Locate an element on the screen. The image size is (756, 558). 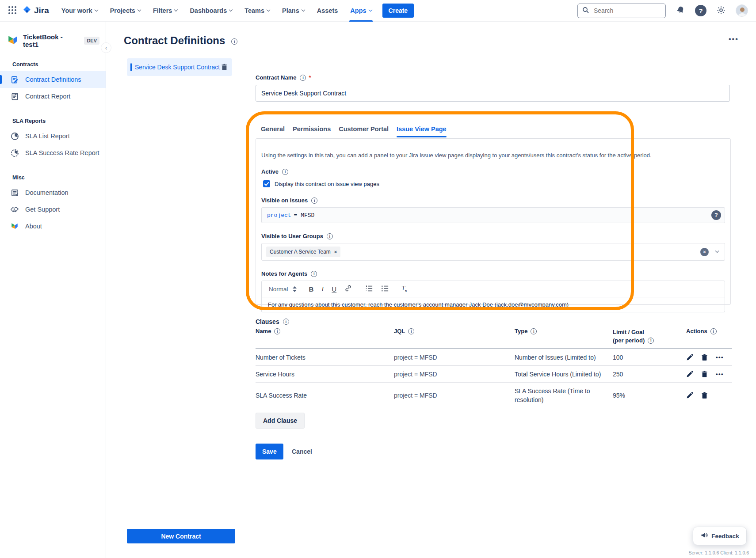
jira-logo: Jira is located at coordinates (35, 11).